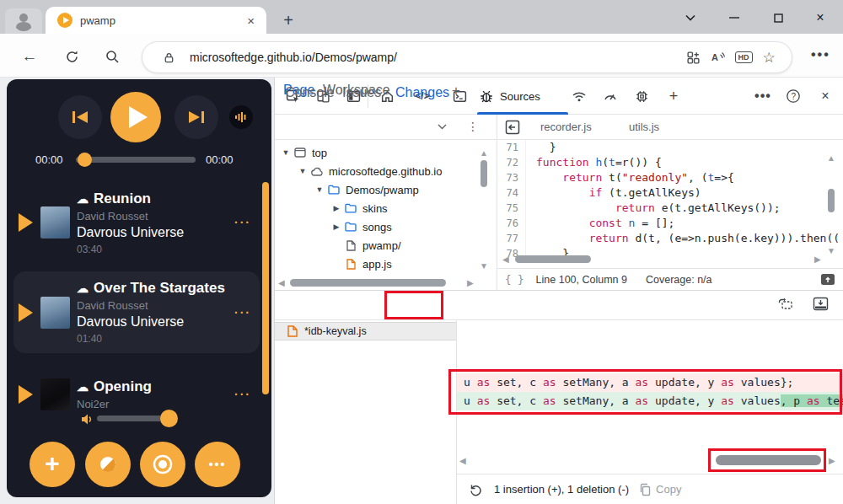 The image size is (843, 504). I want to click on tree-item-microsoftedge-github-io: ▼microsoftedge.github.io, so click(379, 171).